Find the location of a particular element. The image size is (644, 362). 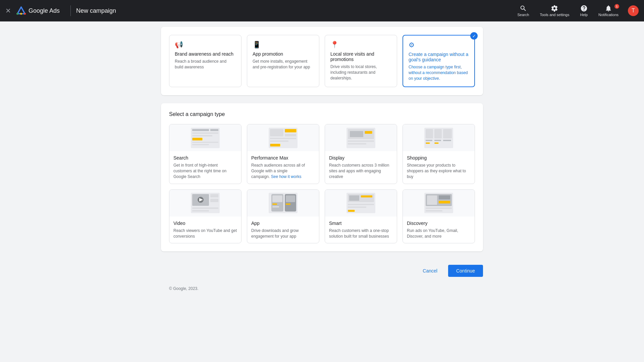

goal-card-local-store: 📍 Local store visits and promotions Driv… is located at coordinates (361, 61).